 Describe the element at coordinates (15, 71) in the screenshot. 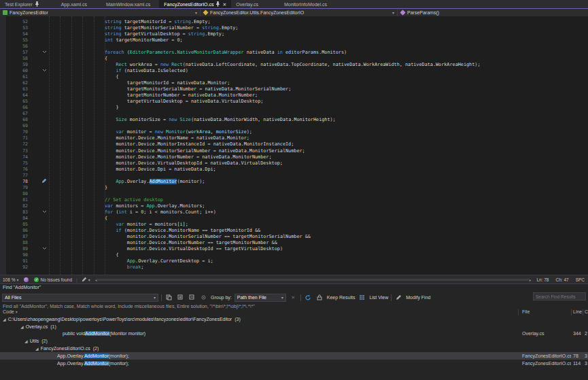

I see `line-number: 60` at that location.